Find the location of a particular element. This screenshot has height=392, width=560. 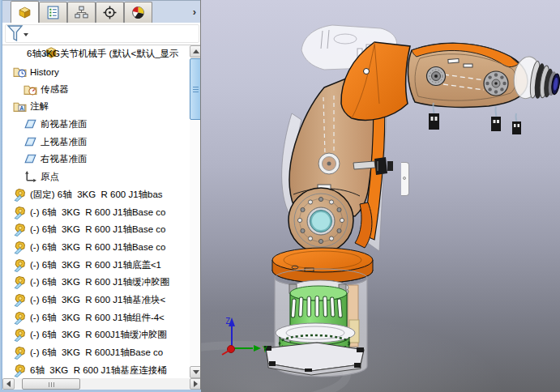

tree-item-front-plane: 前视基准面 is located at coordinates (96, 125).